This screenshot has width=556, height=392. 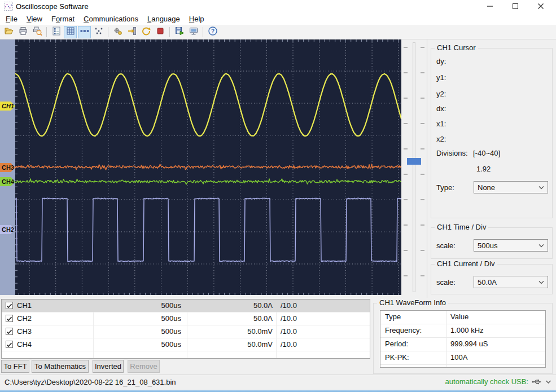 I want to click on toolbar-help-button: ?, so click(x=212, y=32).